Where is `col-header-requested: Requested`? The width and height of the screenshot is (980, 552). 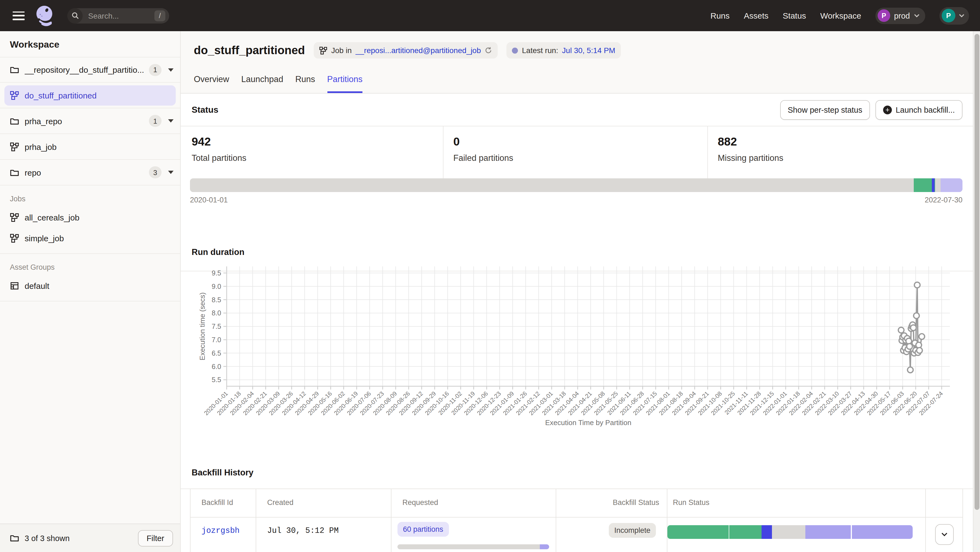
col-header-requested: Requested is located at coordinates (473, 503).